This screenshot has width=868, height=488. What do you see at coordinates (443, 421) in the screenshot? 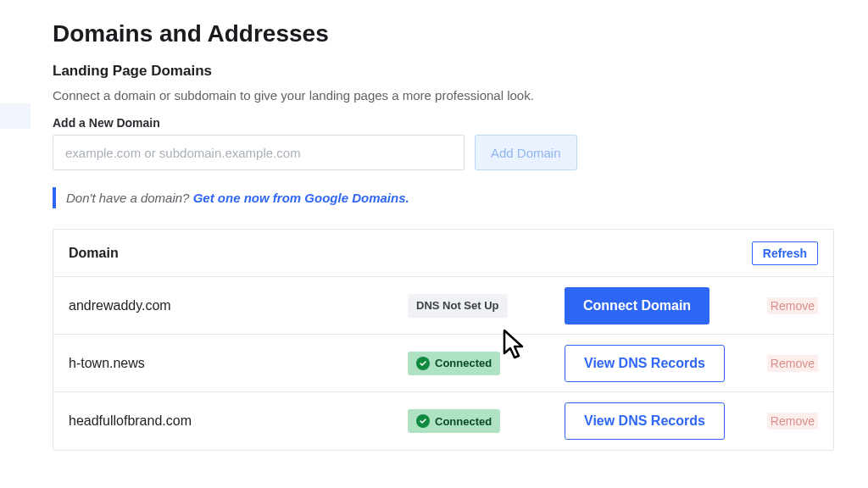
I see `table-row: headfullofbrand.com Connected View DNS R…` at bounding box center [443, 421].